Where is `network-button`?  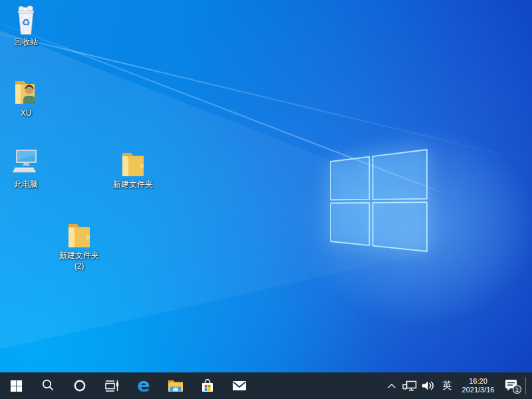
network-button is located at coordinates (410, 386).